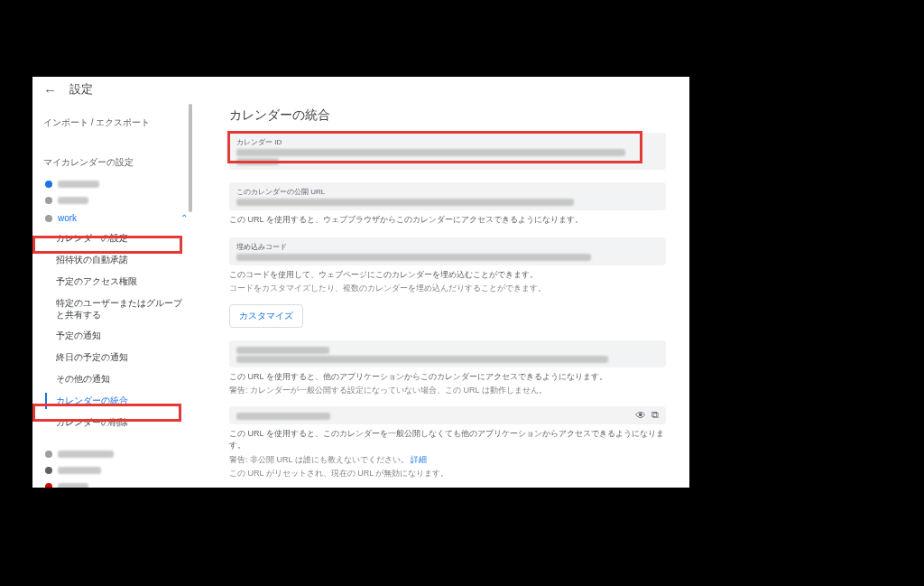 The height and width of the screenshot is (586, 924). What do you see at coordinates (116, 163) in the screenshot?
I see `sidebar-my-calendars: マイカレンダーの設定` at bounding box center [116, 163].